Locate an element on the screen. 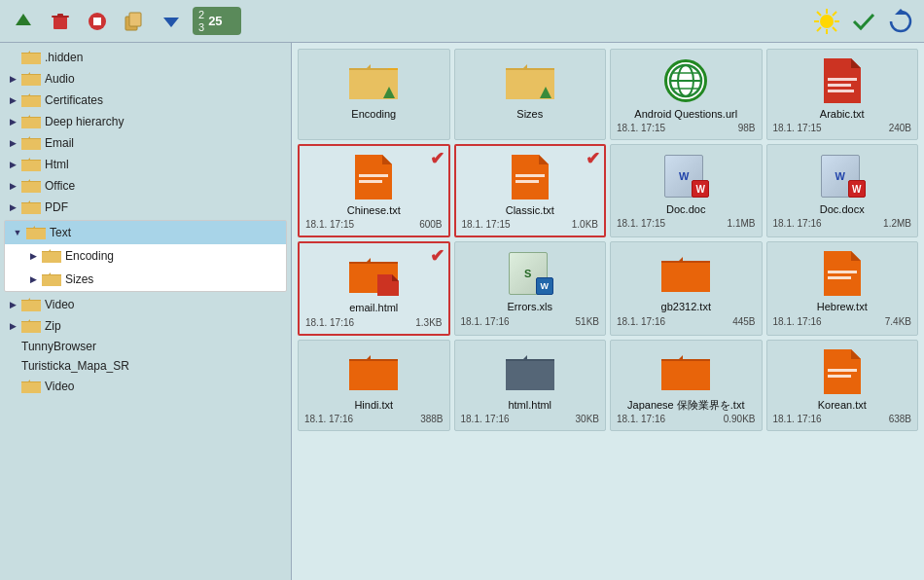 Image resolution: width=924 pixels, height=580 pixels. sidebar-item-certificates: ▶ Certificates is located at coordinates (146, 100).